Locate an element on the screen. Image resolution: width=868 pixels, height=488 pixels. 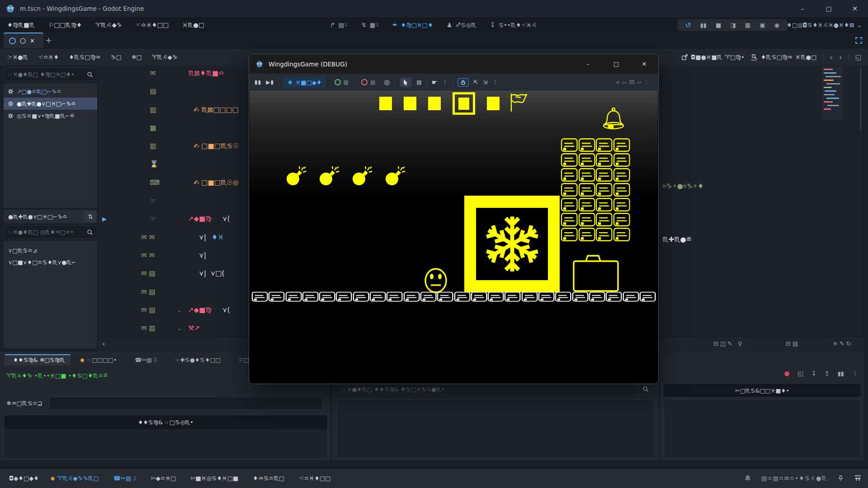
debugger-tab: ☞✚♋●♦♋♦□□ is located at coordinates (196, 360).